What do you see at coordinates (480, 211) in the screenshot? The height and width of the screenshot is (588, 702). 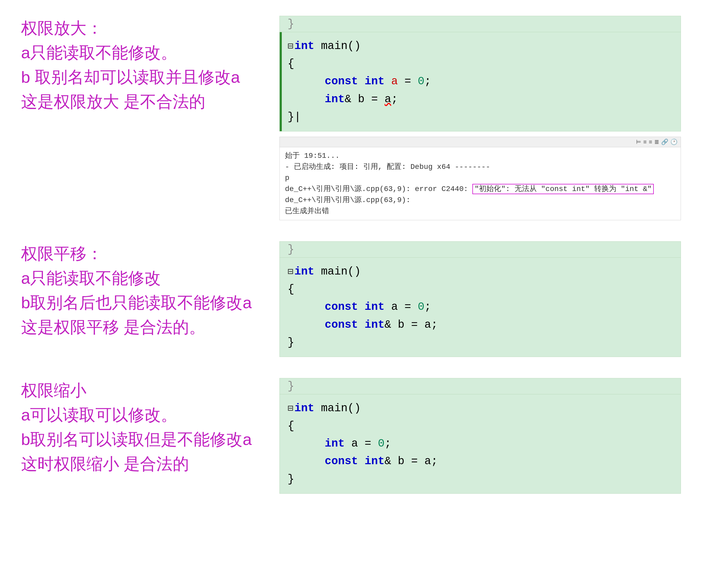 I see `console-line6: 已生成并出错` at bounding box center [480, 211].